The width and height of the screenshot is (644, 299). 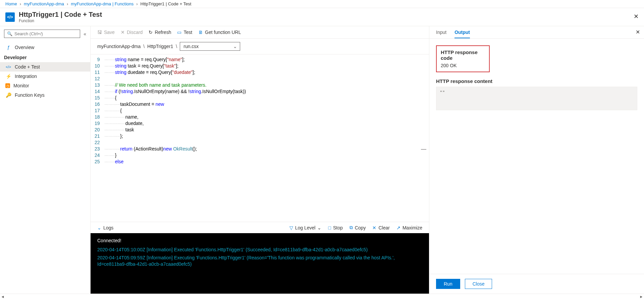 I want to click on lightning-icon: ⚡, so click(x=8, y=76).